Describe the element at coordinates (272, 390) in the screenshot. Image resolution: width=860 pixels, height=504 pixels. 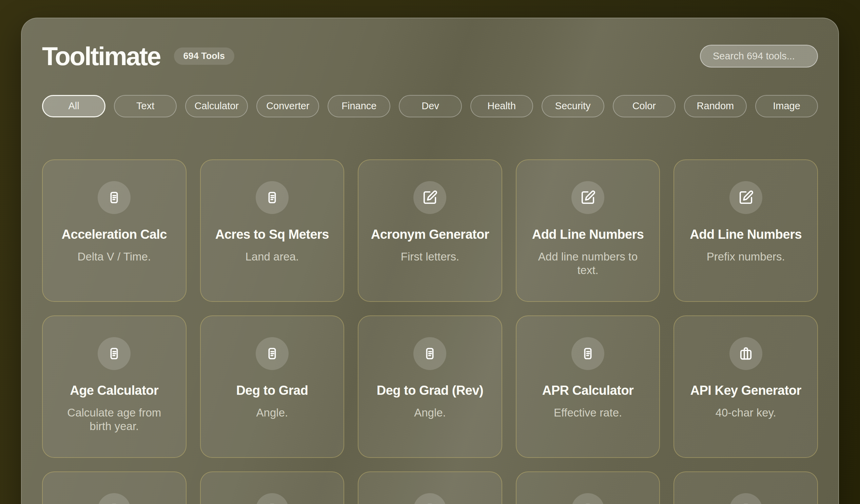
I see `tool-title: Deg to Grad` at that location.